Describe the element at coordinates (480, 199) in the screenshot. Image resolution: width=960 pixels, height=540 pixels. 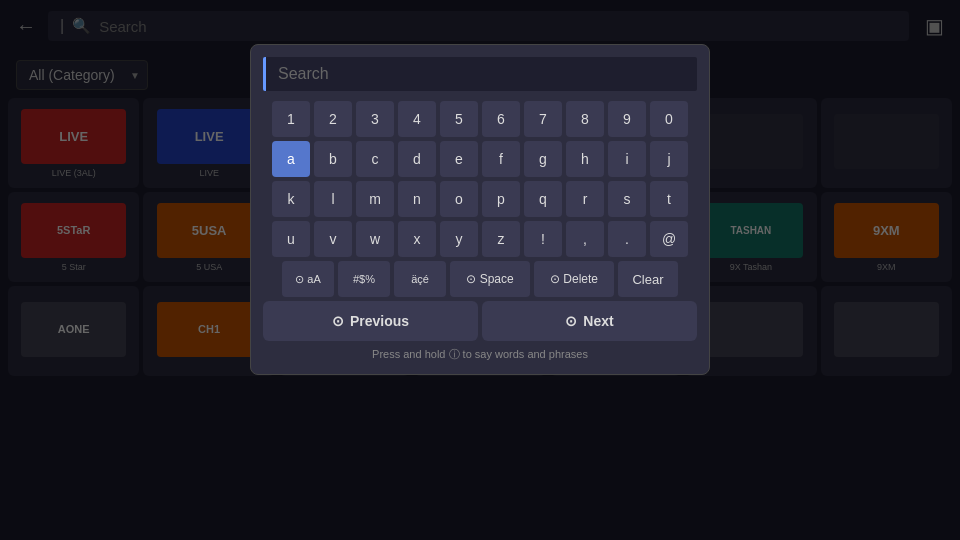
I see `keyboard-row-2: k l m n o p q r s t` at that location.